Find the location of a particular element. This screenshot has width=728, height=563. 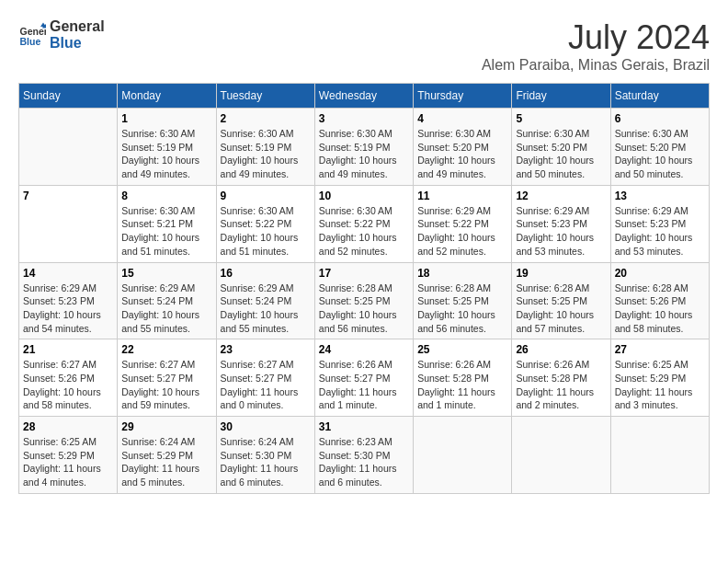

day-number: 6 is located at coordinates (660, 119).